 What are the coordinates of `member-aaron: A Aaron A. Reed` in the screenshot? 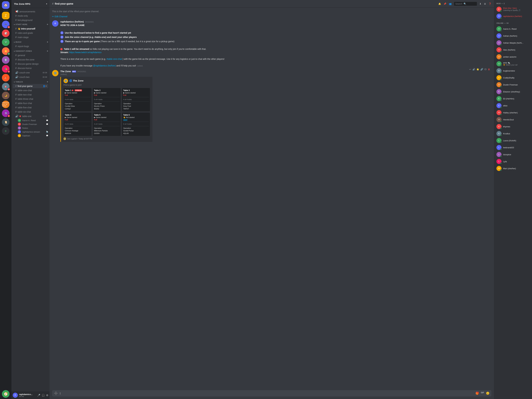 It's located at (513, 29).